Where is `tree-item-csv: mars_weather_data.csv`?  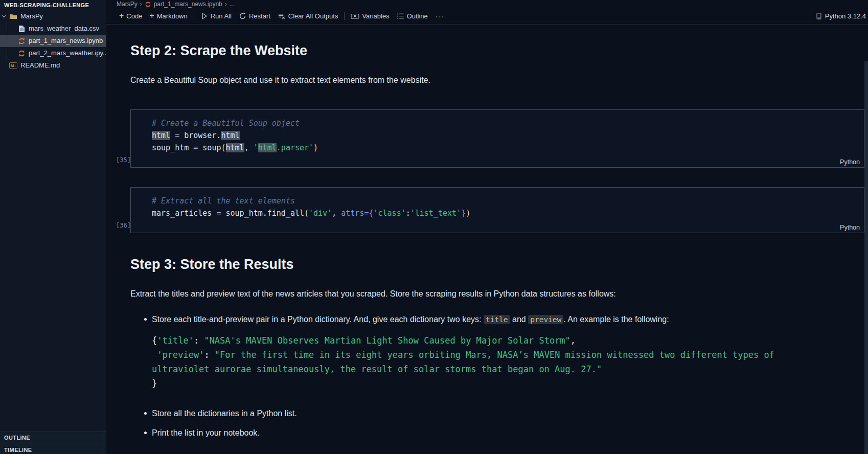 tree-item-csv: mars_weather_data.csv is located at coordinates (53, 29).